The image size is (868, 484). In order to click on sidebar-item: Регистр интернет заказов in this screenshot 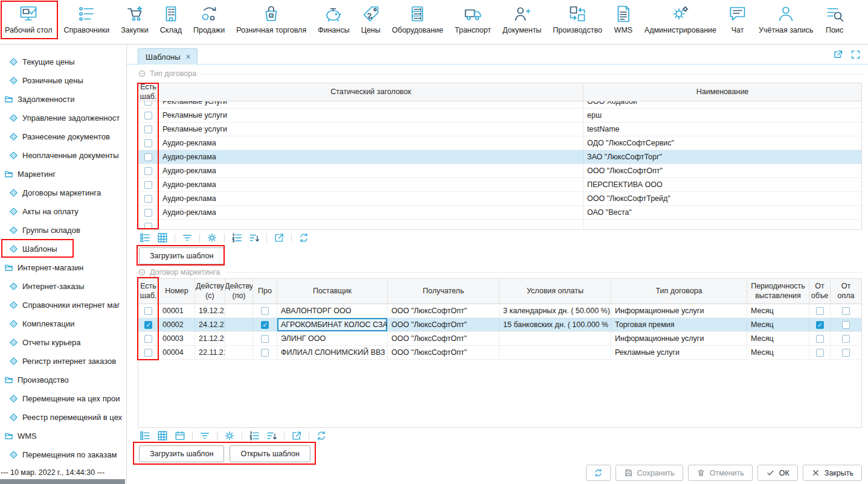, I will do `click(63, 361)`.